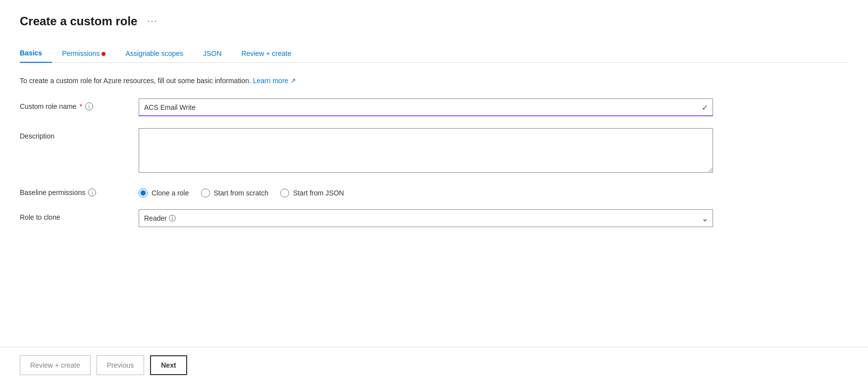 This screenshot has height=383, width=868. What do you see at coordinates (143, 193) in the screenshot?
I see `radio-clone-a-role` at bounding box center [143, 193].